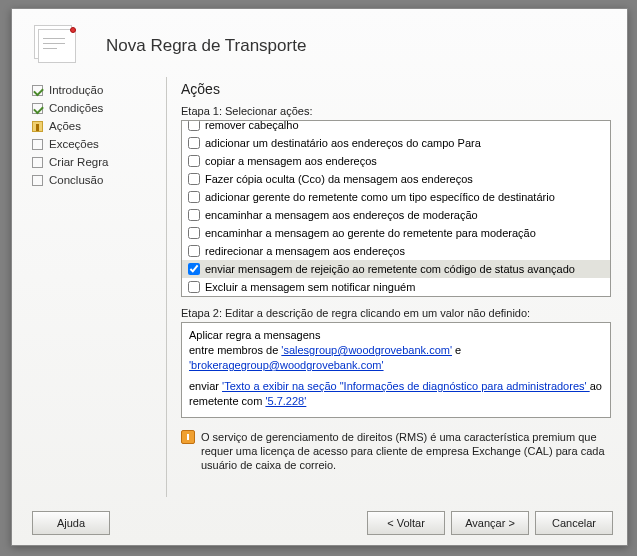  What do you see at coordinates (406, 523) in the screenshot?
I see `back-button: < Voltar` at bounding box center [406, 523].